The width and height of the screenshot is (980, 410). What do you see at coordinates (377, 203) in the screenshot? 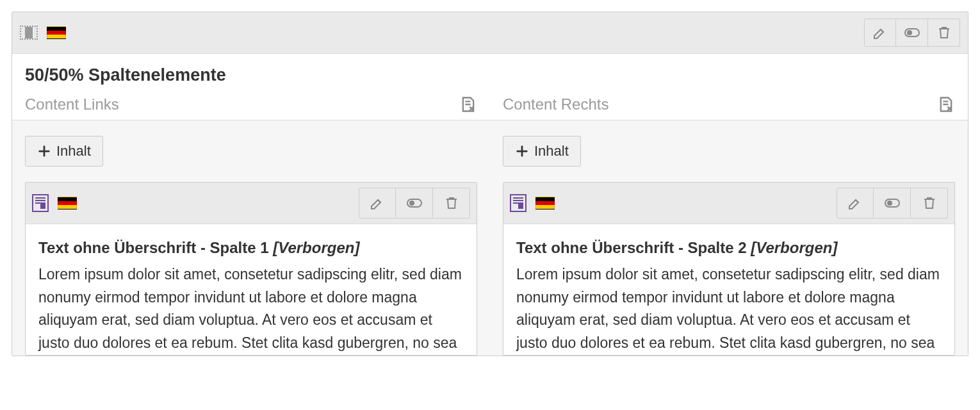
I see `edit-card-left-button` at bounding box center [377, 203].